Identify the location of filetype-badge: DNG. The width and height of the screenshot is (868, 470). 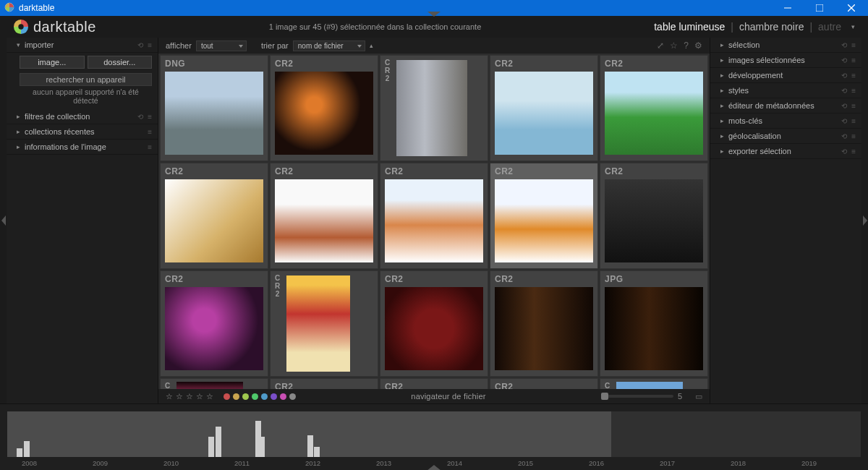
(175, 64).